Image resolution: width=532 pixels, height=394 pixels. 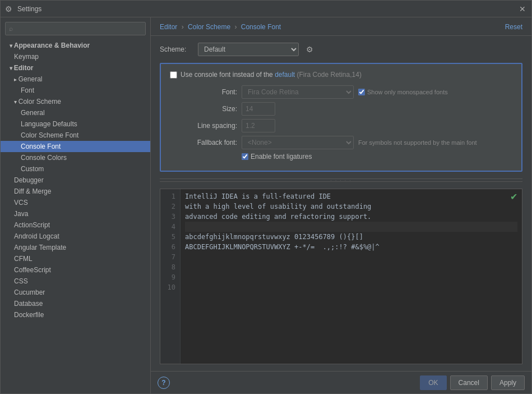 What do you see at coordinates (75, 248) in the screenshot?
I see `sidebar-item-angular-template: Angular Template` at bounding box center [75, 248].